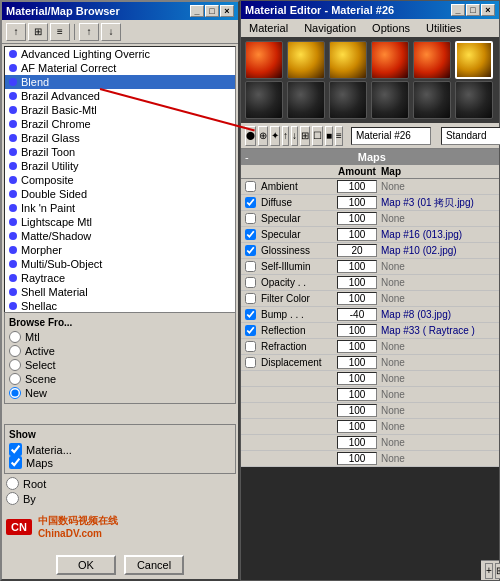  What do you see at coordinates (458, 10) in the screenshot?
I see `editor-minimize-btn: _` at bounding box center [458, 10].